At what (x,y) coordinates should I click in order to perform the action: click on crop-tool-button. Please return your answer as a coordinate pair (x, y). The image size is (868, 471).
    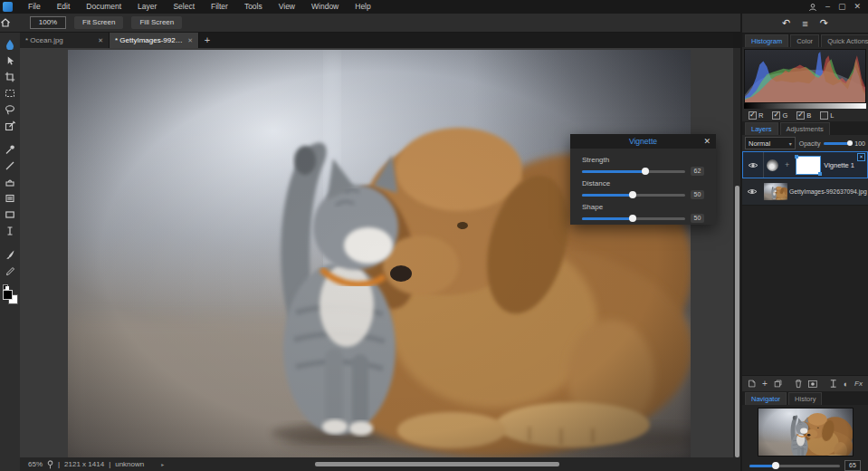
    Looking at the image, I should click on (10, 77).